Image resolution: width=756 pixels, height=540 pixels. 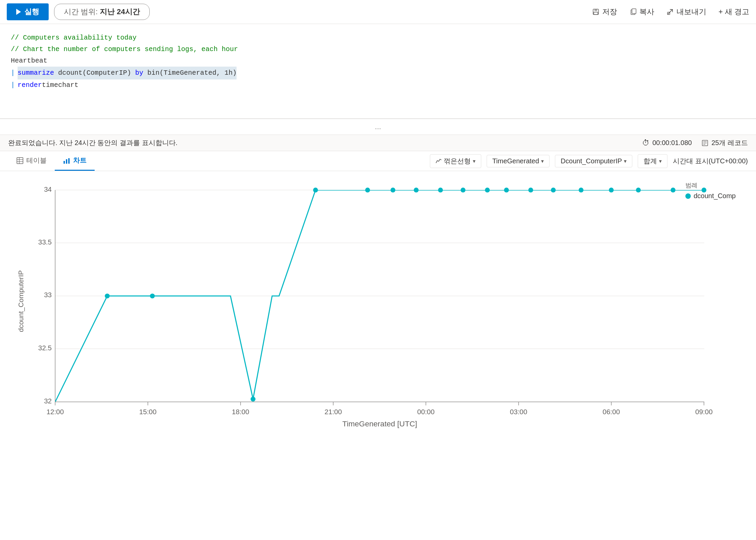 What do you see at coordinates (322, 143) in the screenshot?
I see `status-text: 완료되었습니다. 지난 24시간 동안의 결과를 표시합니다.` at bounding box center [322, 143].